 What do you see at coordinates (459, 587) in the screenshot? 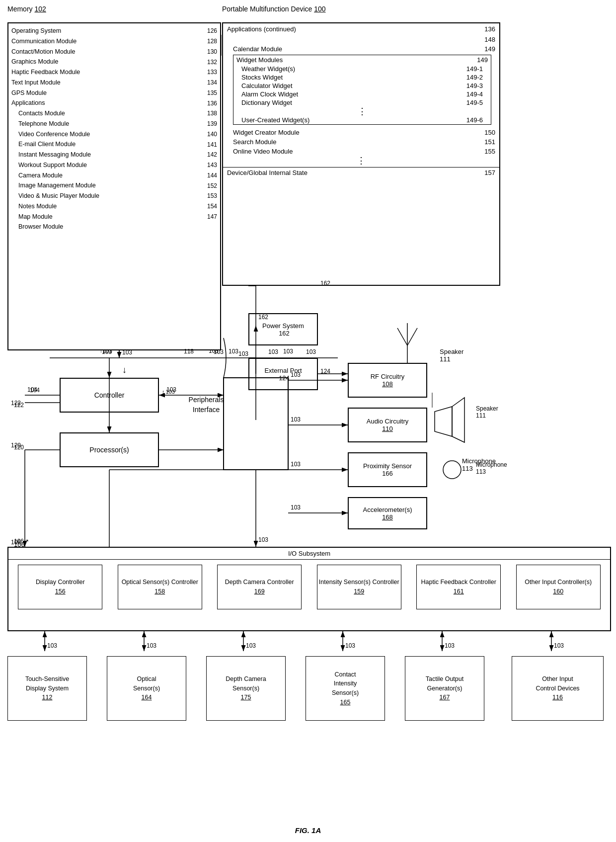
I see `haptic-controller-box: Haptic Feedback Controller 161` at bounding box center [459, 587].